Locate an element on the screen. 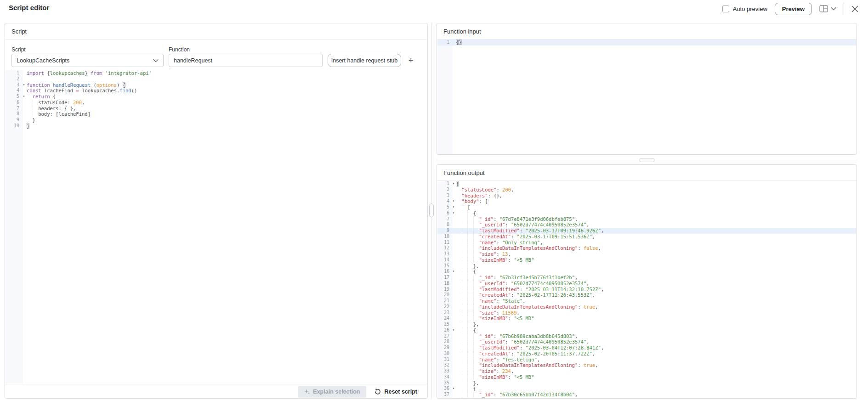  line-number: 15 is located at coordinates (444, 266).